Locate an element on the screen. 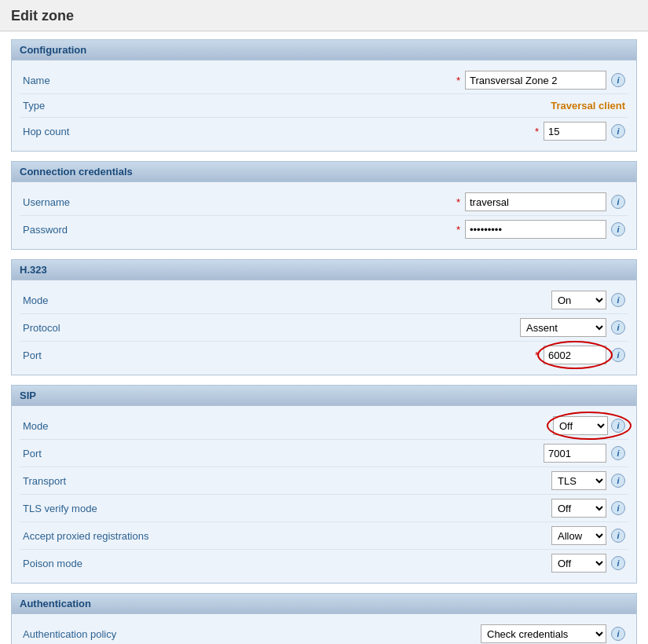  connection-credentials-section: Connection credentials Username * i Pass… is located at coordinates (324, 206).